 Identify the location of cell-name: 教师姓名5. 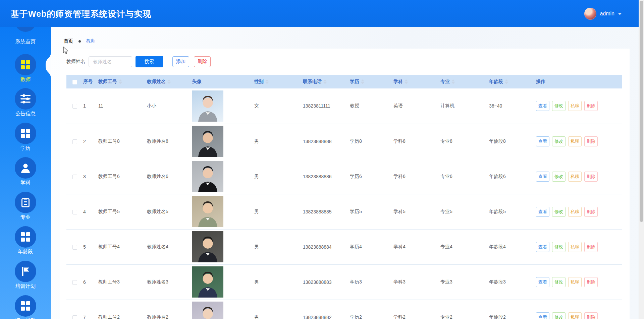
(167, 212).